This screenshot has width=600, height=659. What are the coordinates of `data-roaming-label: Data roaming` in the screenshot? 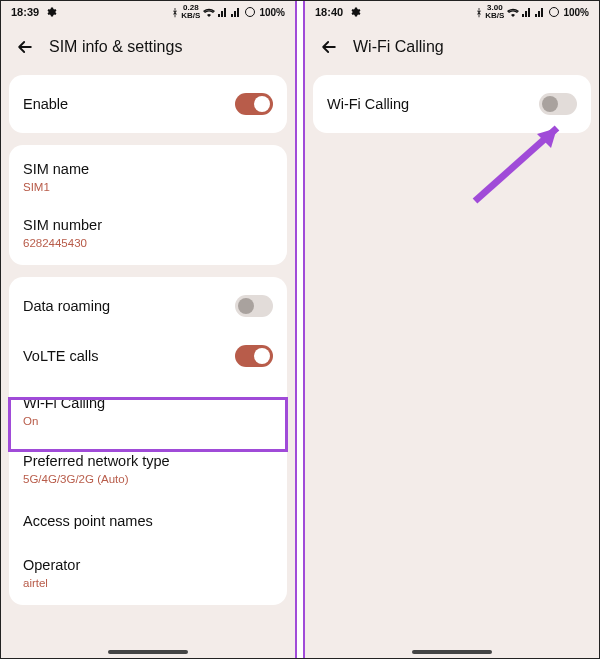 It's located at (66, 306).